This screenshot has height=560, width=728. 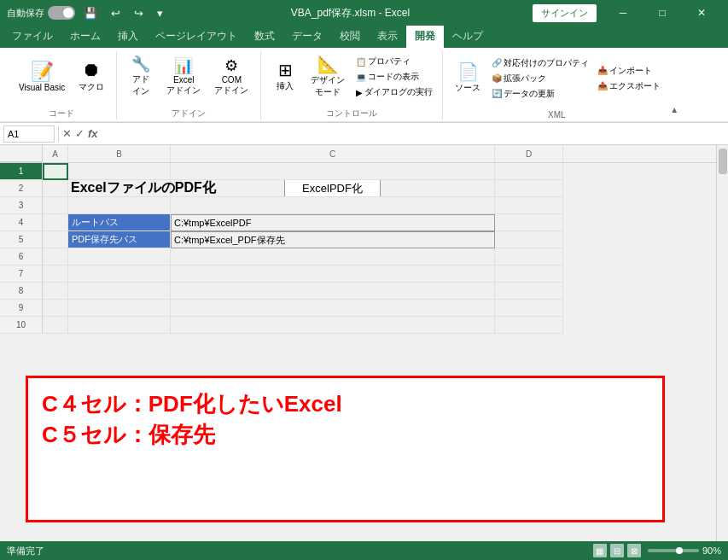 I want to click on cell-reference-box: A1, so click(x=29, y=134).